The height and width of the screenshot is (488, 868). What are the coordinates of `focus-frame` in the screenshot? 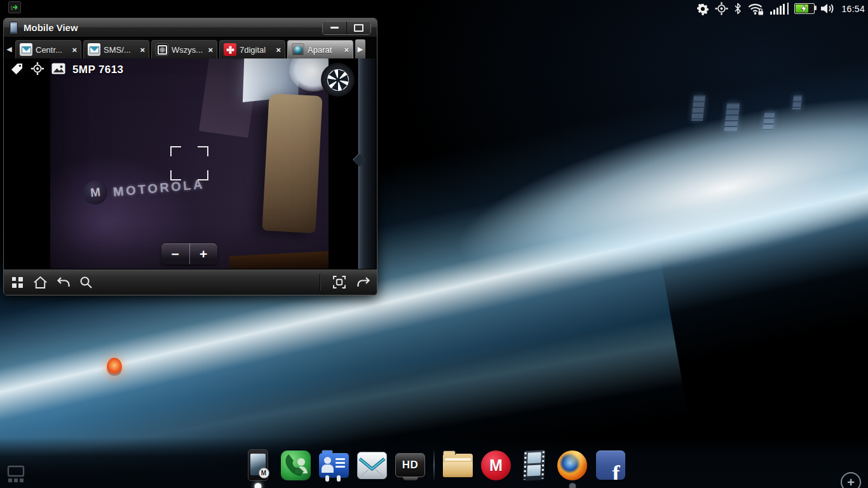 It's located at (189, 163).